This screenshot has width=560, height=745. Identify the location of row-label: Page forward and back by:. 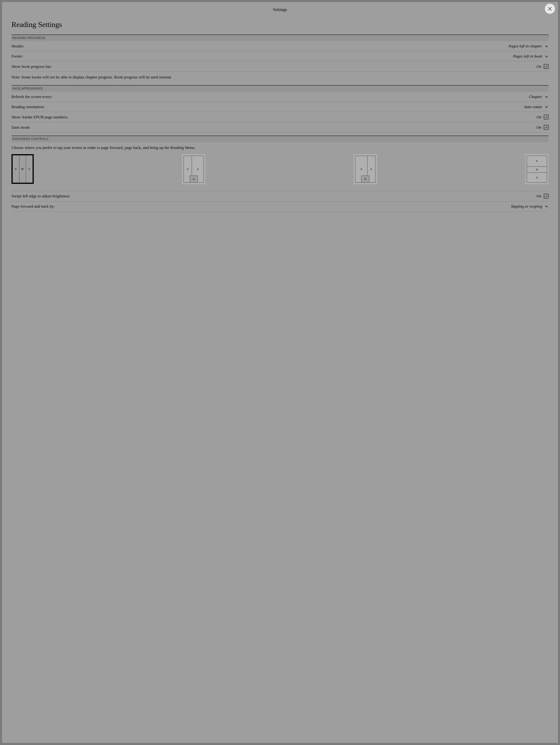
(33, 206).